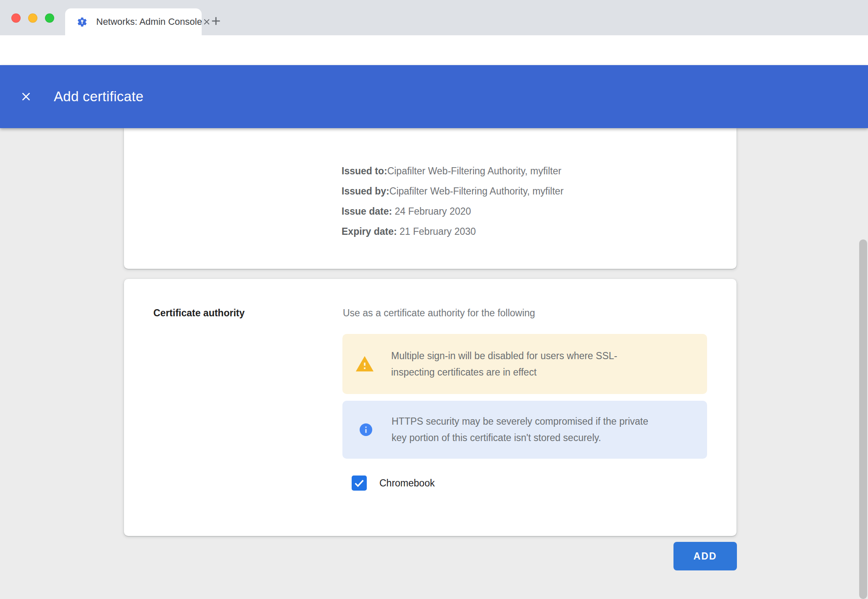 This screenshot has width=868, height=599. What do you see at coordinates (134, 22) in the screenshot?
I see `browser-tab: Networks: Admin Console` at bounding box center [134, 22].